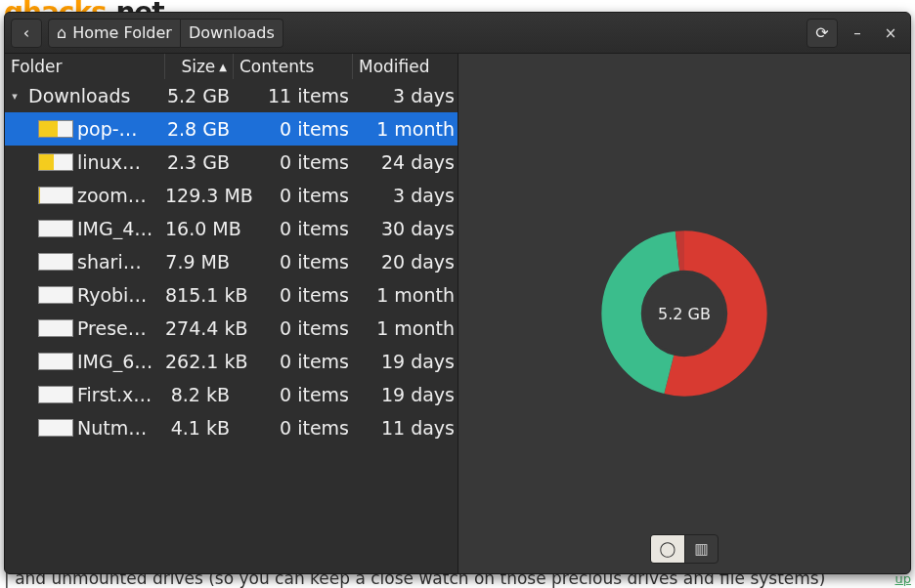  I want to click on row-size: 7.9 MB, so click(199, 262).